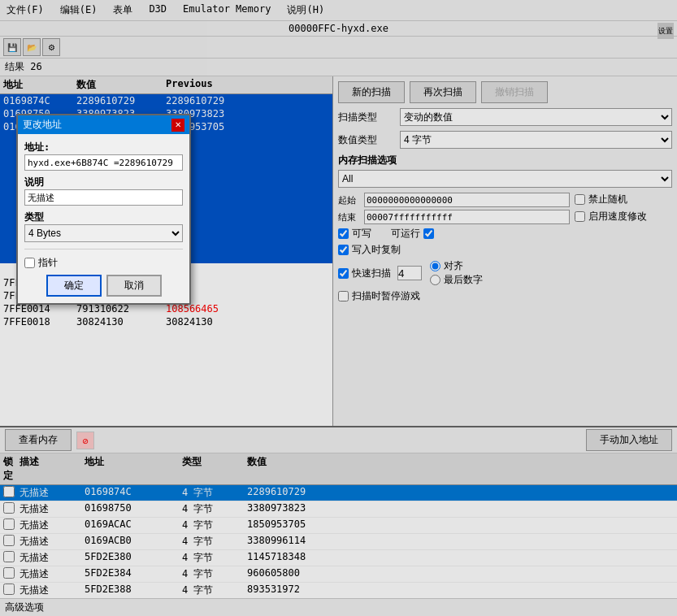 The height and width of the screenshot is (616, 677). What do you see at coordinates (42, 125) in the screenshot?
I see `modal-title: 更改地址` at bounding box center [42, 125].